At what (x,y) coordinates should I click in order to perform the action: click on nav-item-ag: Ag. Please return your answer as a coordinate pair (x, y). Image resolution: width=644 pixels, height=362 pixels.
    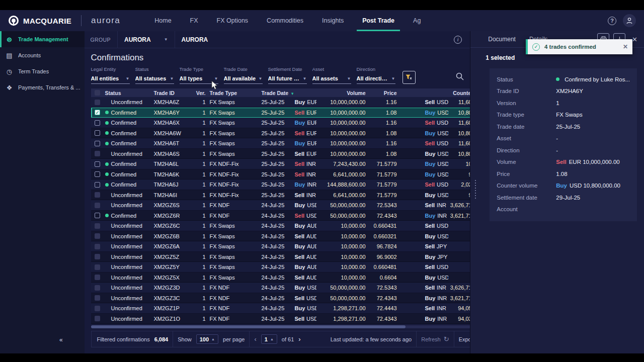
    Looking at the image, I should click on (417, 21).